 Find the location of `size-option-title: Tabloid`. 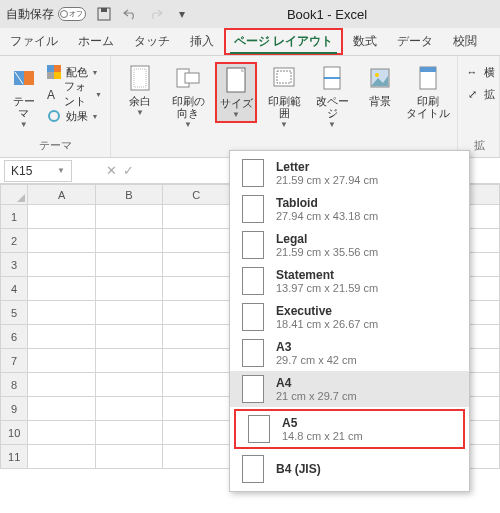

size-option-title: Tabloid is located at coordinates (327, 203).